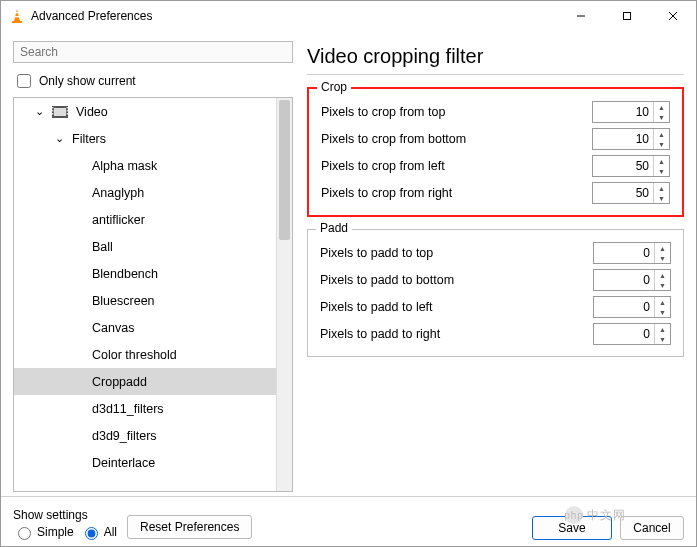 The width and height of the screenshot is (697, 547). I want to click on tree-scrollbar, so click(284, 294).